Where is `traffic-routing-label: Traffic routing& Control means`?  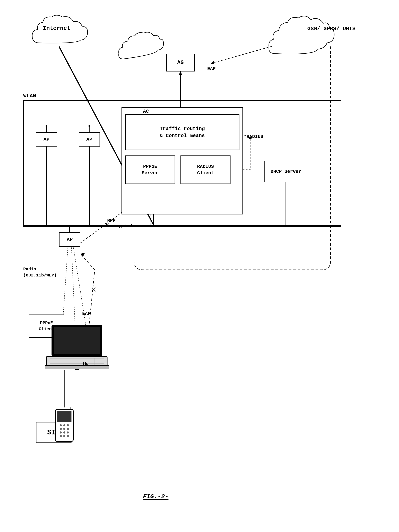 traffic-routing-label: Traffic routing& Control means is located at coordinates (182, 132).